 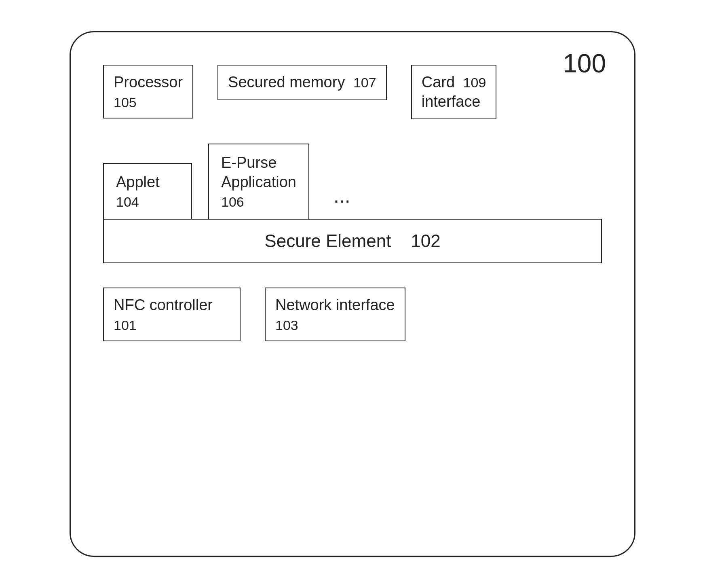 I want to click on nfc-controller-number: 101, so click(x=172, y=325).